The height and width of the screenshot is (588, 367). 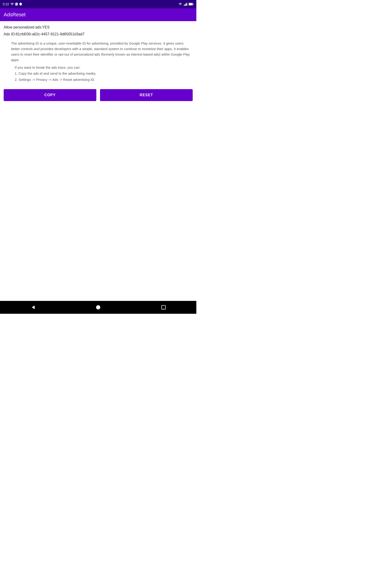 I want to click on personalized-ads-label: Allow personalized ads:YES, so click(x=98, y=27).